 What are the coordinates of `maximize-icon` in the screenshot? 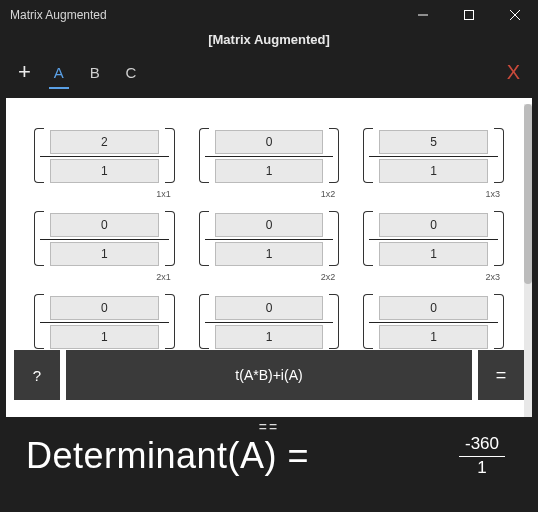 It's located at (469, 15).